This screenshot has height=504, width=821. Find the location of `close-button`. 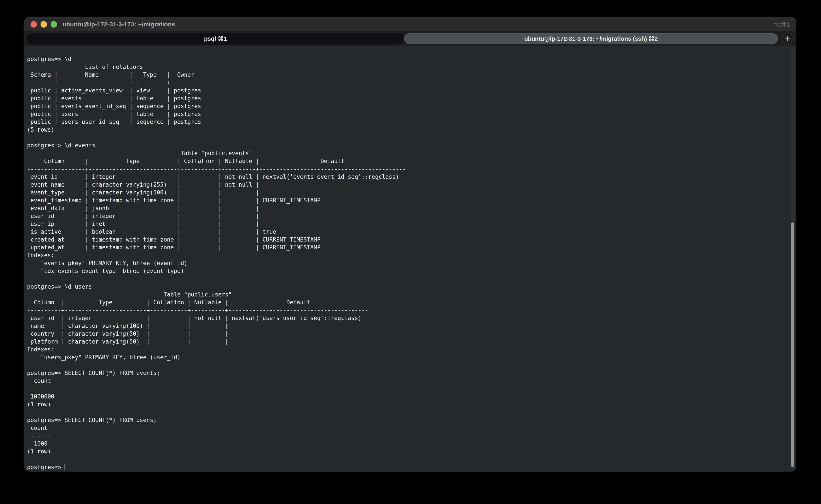

close-button is located at coordinates (34, 24).